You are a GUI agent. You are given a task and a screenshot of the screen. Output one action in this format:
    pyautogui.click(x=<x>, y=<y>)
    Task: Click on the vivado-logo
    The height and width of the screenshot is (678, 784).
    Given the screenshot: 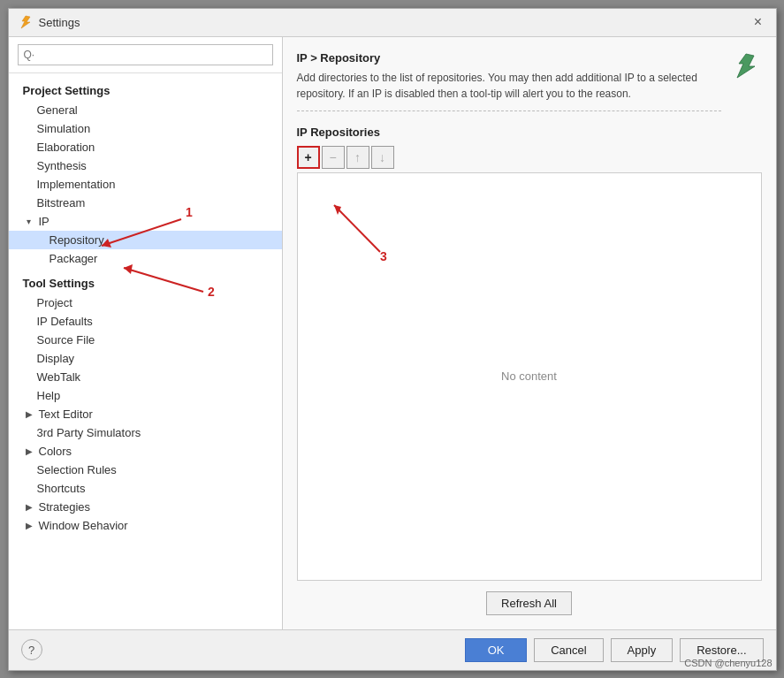 What is the action you would take?
    pyautogui.click(x=746, y=69)
    